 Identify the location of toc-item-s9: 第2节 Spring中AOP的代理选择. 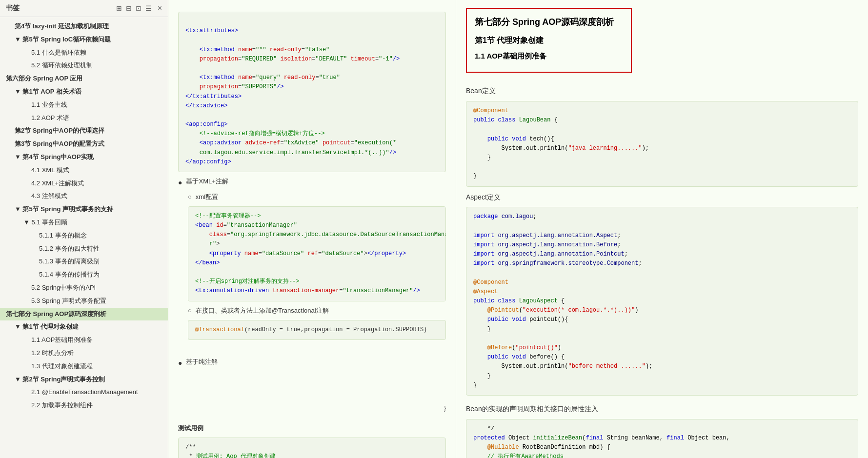
(84, 131).